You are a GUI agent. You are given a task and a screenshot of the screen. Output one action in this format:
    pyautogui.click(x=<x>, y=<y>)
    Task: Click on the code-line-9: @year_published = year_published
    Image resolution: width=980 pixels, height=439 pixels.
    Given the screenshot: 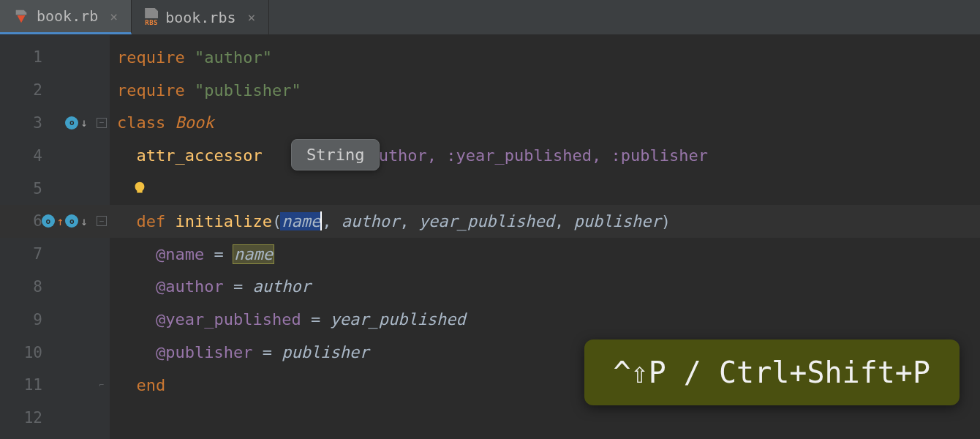 What is the action you would take?
    pyautogui.click(x=545, y=319)
    